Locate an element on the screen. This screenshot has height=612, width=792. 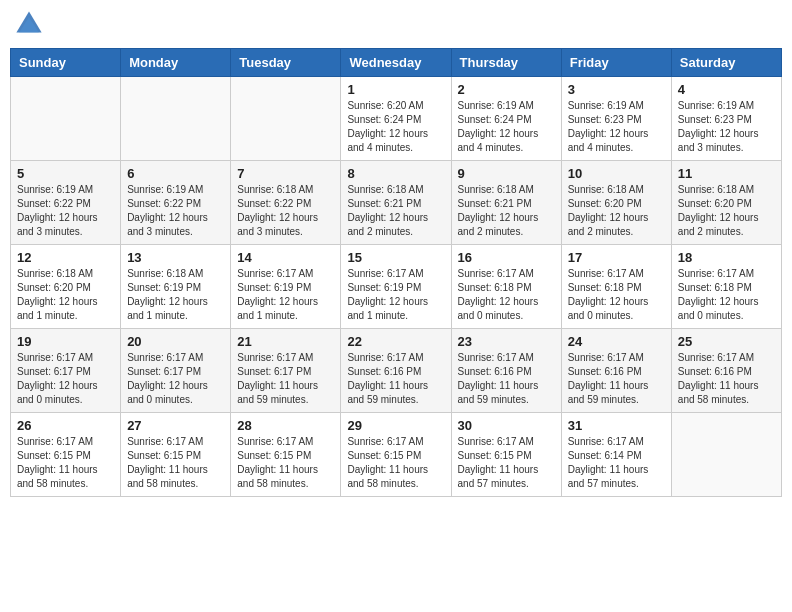
calendar-week-row: 12Sunrise: 6:18 AM Sunset: 6:20 PM Dayli… is located at coordinates (396, 287).